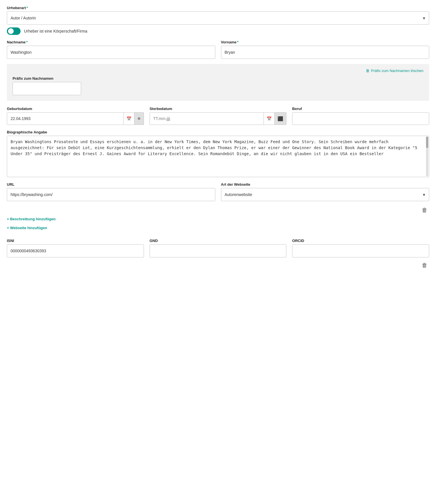 The height and width of the screenshot is (504, 436). Describe the element at coordinates (75, 109) in the screenshot. I see `geburtsdatum-label: Geburtsdatum` at that location.